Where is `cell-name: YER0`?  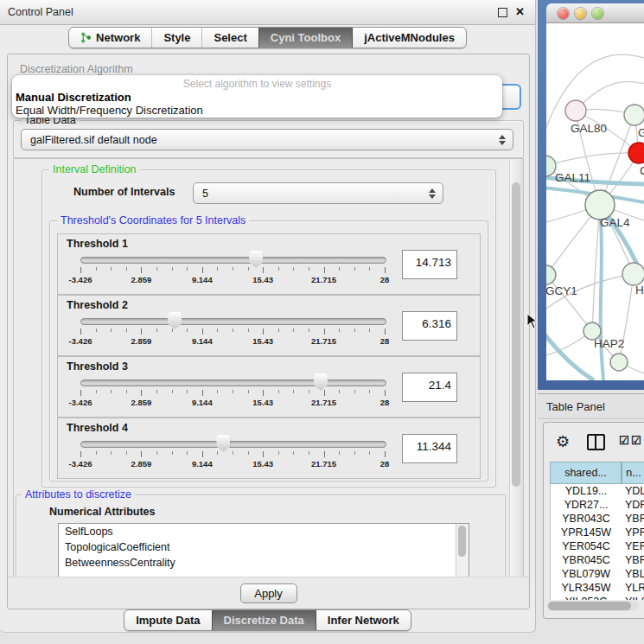
cell-name: YER0 is located at coordinates (633, 546).